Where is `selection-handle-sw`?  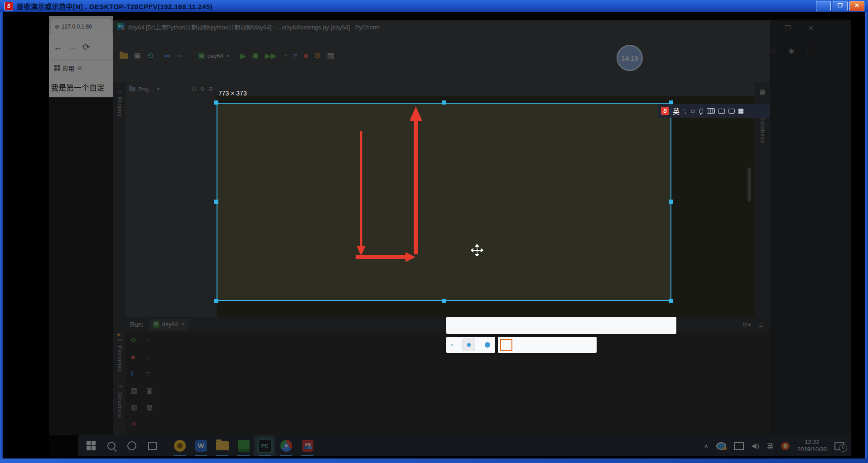
selection-handle-sw is located at coordinates (217, 301).